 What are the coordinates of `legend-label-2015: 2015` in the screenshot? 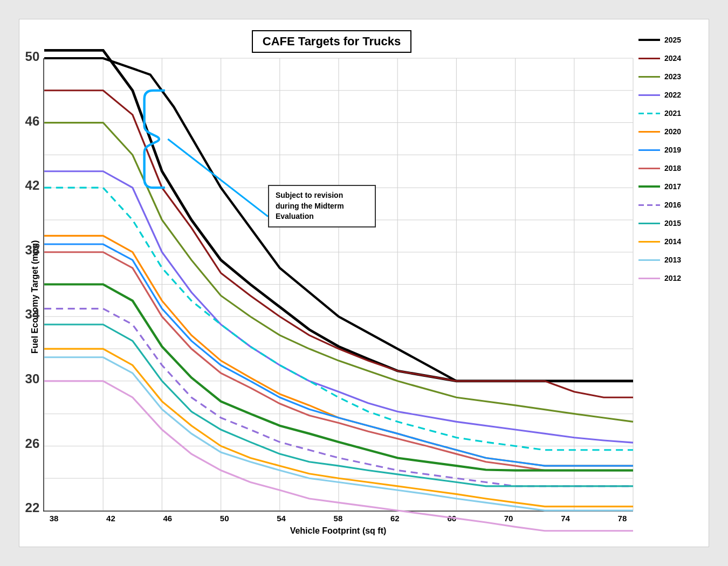 It's located at (673, 223).